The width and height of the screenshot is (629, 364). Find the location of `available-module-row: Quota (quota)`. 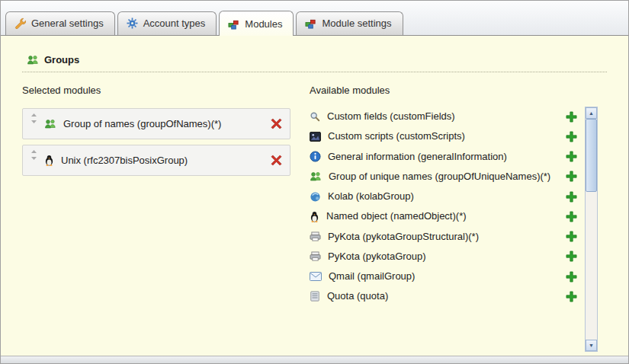

available-module-row: Quota (quota) is located at coordinates (447, 296).